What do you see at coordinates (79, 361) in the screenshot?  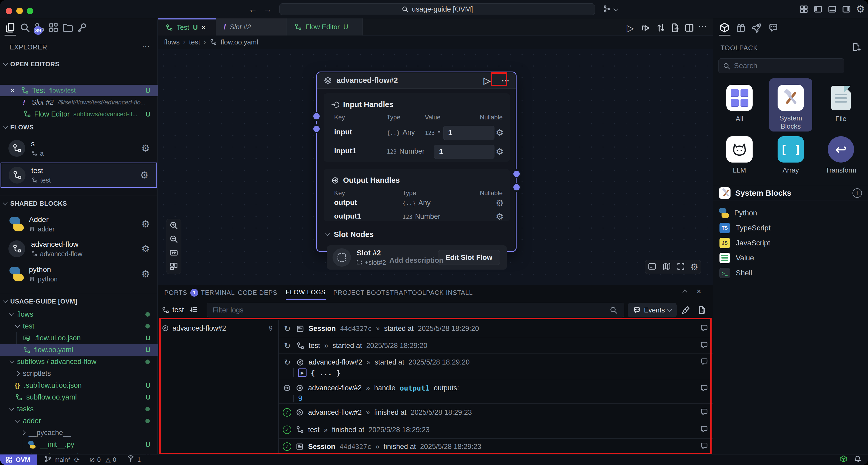 I see `tree-folder-subflows: subflows / advanced-flow` at bounding box center [79, 361].